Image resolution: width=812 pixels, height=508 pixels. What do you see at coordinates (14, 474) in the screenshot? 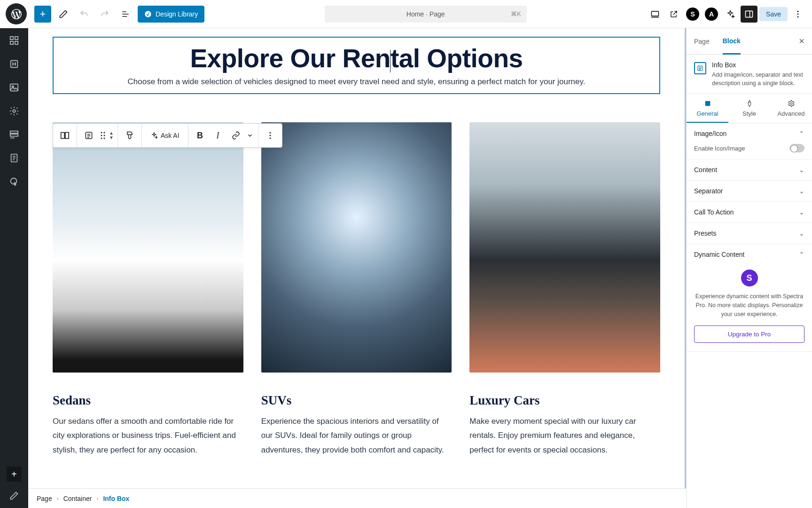
I see `rail-add-button: +` at bounding box center [14, 474].